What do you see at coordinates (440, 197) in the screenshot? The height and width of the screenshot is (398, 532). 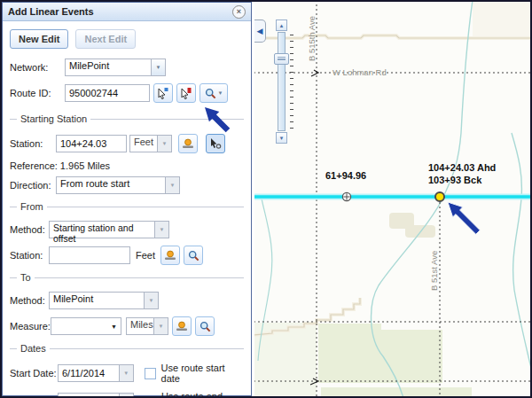 I see `station-marker-selected` at bounding box center [440, 197].